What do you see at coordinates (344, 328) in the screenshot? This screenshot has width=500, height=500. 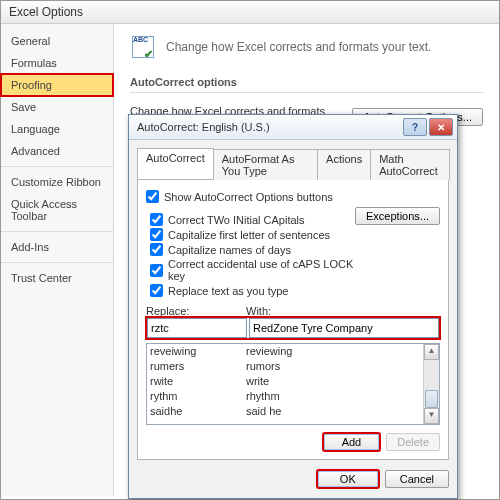 I see `with-input` at bounding box center [344, 328].